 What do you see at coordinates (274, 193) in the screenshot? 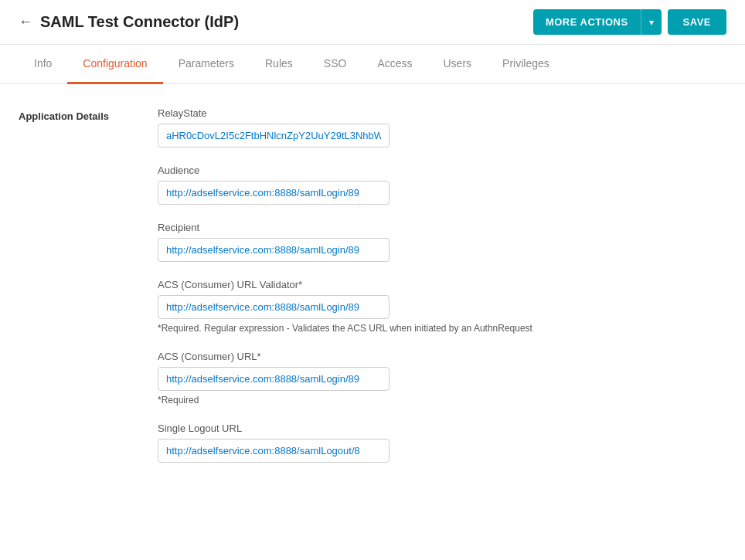
I see `audience-input` at bounding box center [274, 193].